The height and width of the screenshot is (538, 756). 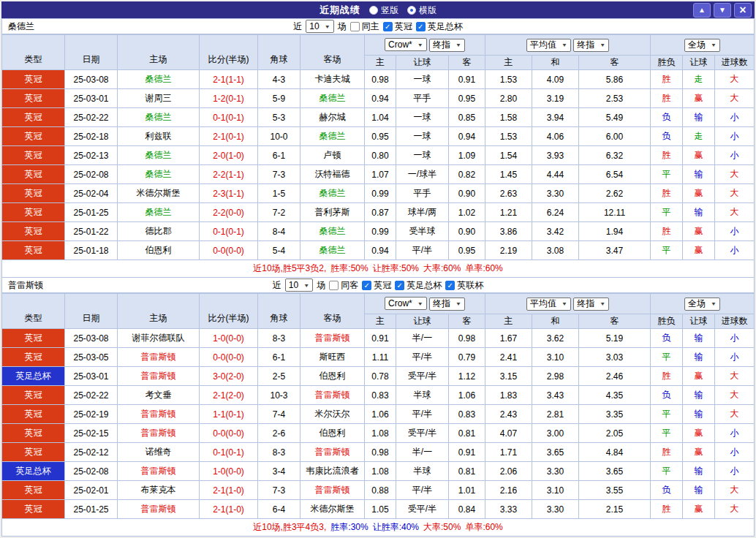 I want to click on layout-horizontal-option: 横版, so click(x=422, y=10).